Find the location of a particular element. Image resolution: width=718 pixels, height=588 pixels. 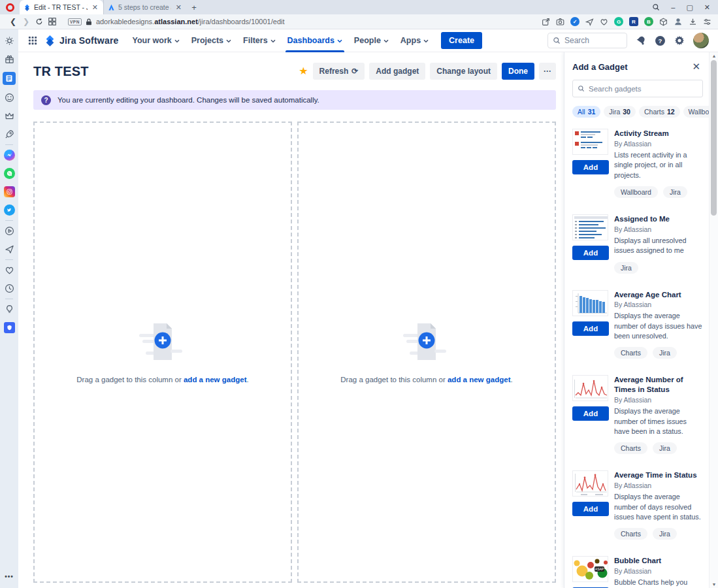

scroll-up-icon: ▲ is located at coordinates (713, 56).